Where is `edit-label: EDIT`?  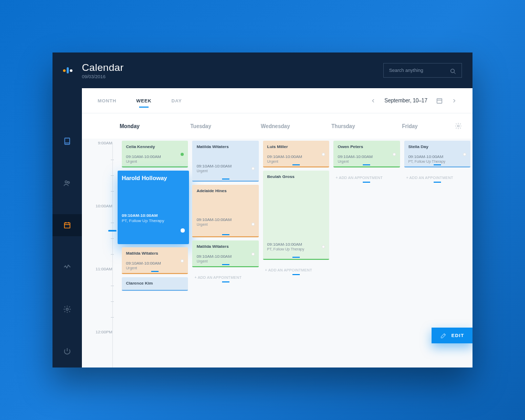 edit-label: EDIT is located at coordinates (458, 335).